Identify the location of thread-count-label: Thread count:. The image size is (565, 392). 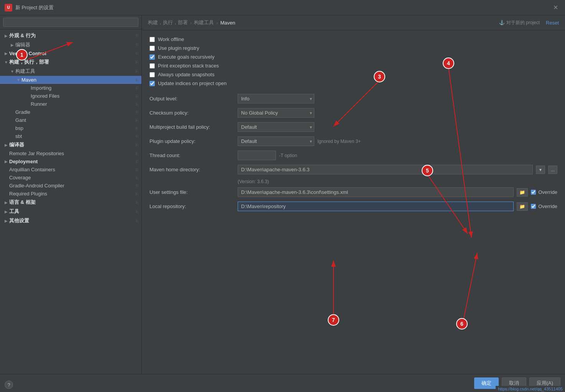
(194, 156).